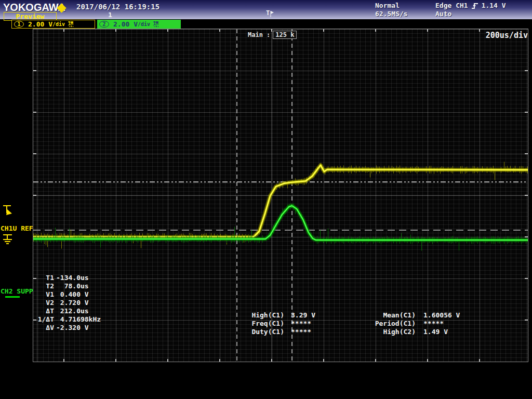 This screenshot has height=399, width=532. What do you see at coordinates (67, 320) in the screenshot?
I see `meas-row: 1/ΔT 4.71698kHz` at bounding box center [67, 320].